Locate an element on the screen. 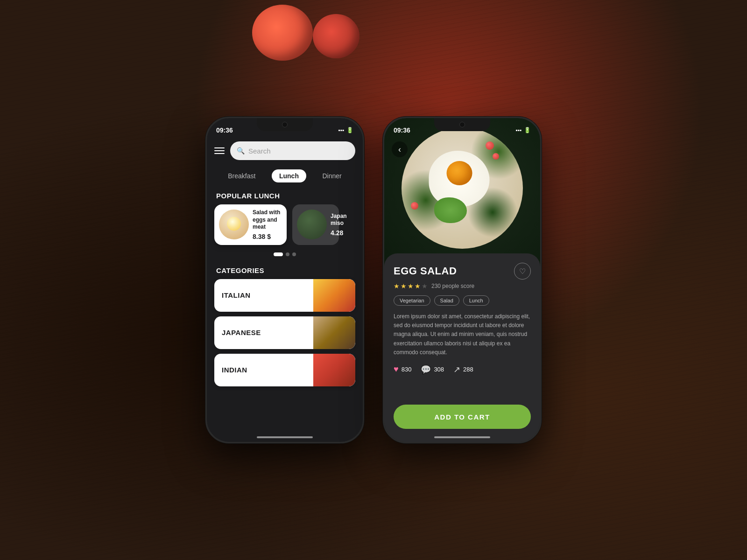  signal-icon-2: ▪▪▪ is located at coordinates (518, 130).